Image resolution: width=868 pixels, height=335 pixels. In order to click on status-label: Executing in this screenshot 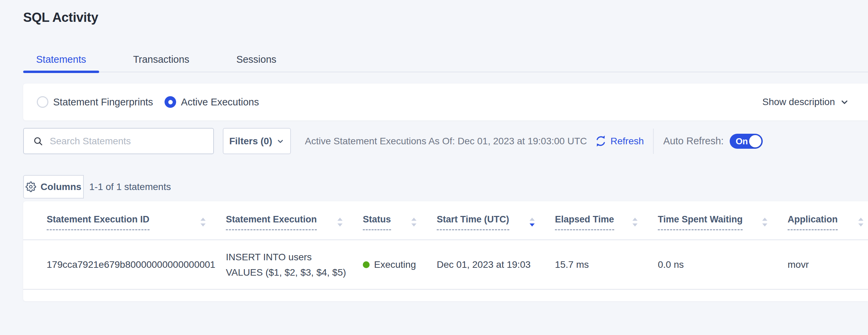, I will do `click(395, 265)`.